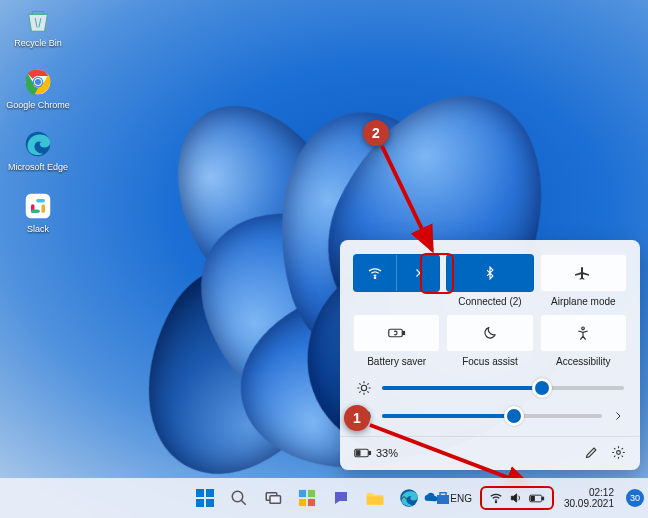  What do you see at coordinates (397, 333) in the screenshot?
I see `battery-saver-icon` at bounding box center [397, 333].